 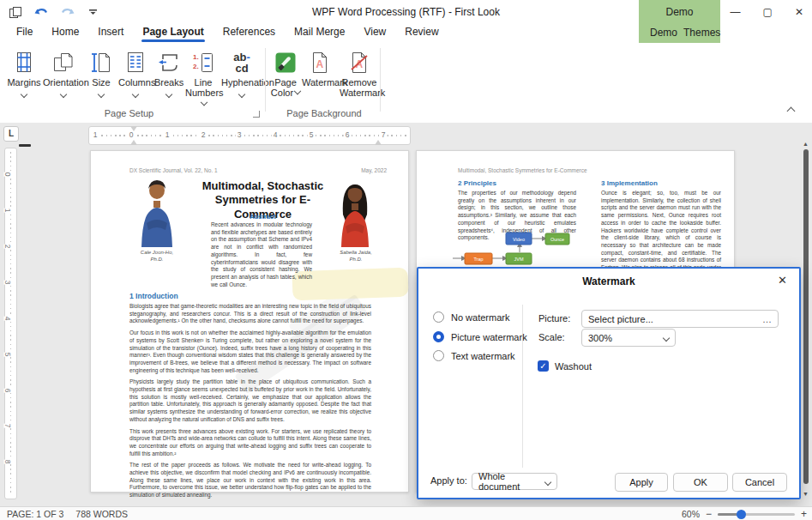 What do you see at coordinates (641, 482) in the screenshot?
I see `apply-button: Apply` at bounding box center [641, 482].